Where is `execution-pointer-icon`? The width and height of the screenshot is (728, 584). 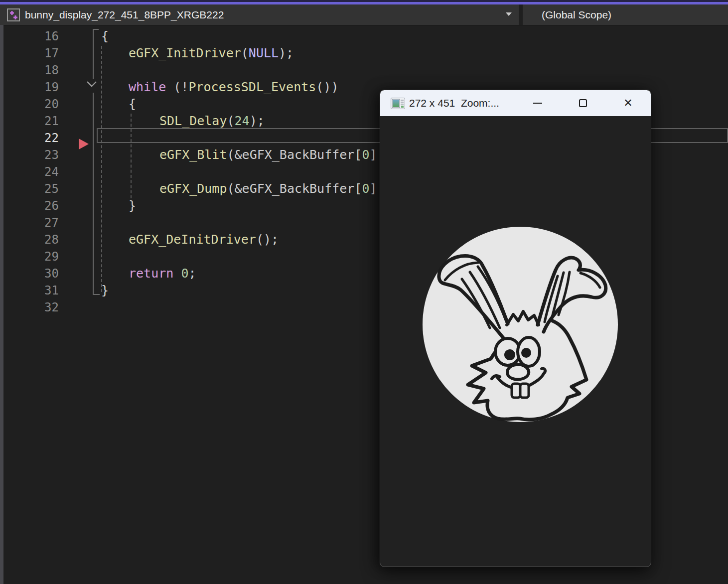 execution-pointer-icon is located at coordinates (84, 144).